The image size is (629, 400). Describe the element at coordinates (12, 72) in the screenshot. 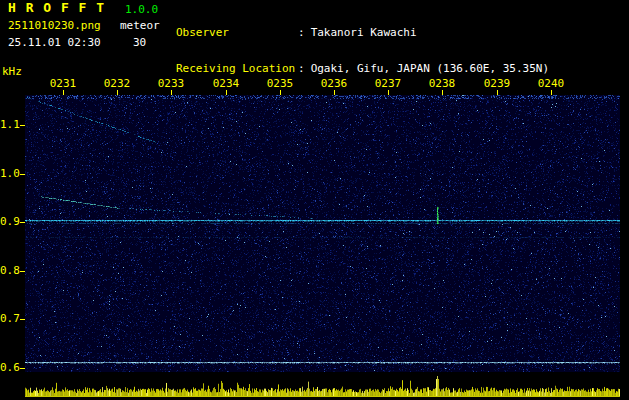

I see `ylabel-khz: kHz` at that location.